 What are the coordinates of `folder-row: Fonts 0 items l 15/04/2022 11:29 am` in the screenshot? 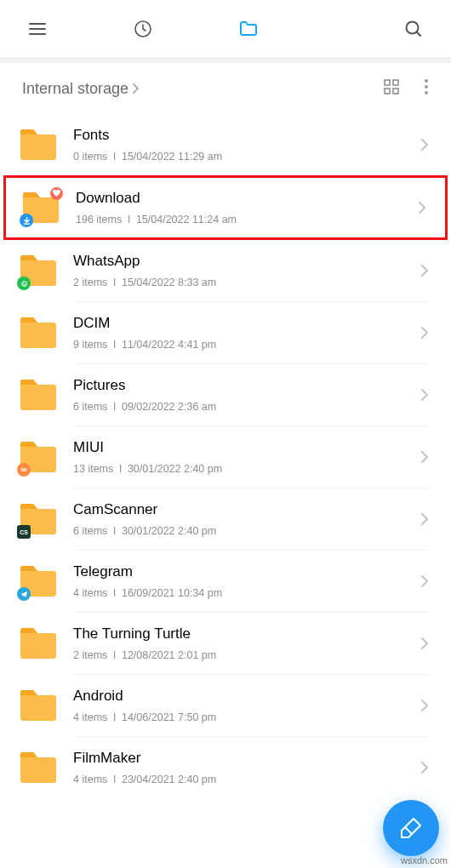 It's located at (226, 145).